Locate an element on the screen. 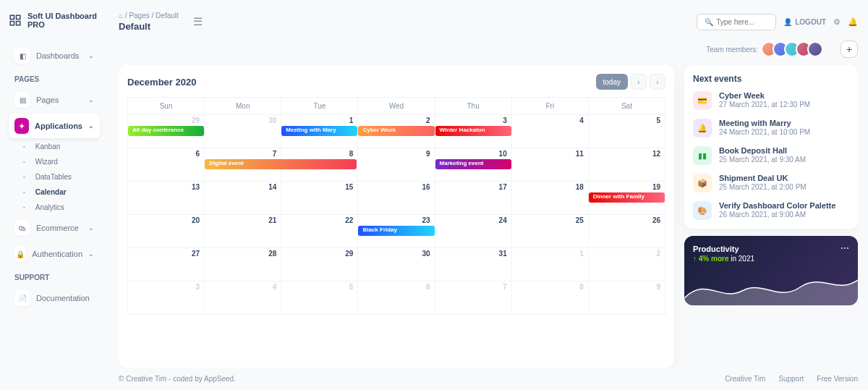 The image size is (868, 390). calendar-cell: 7Digital event is located at coordinates (243, 165).